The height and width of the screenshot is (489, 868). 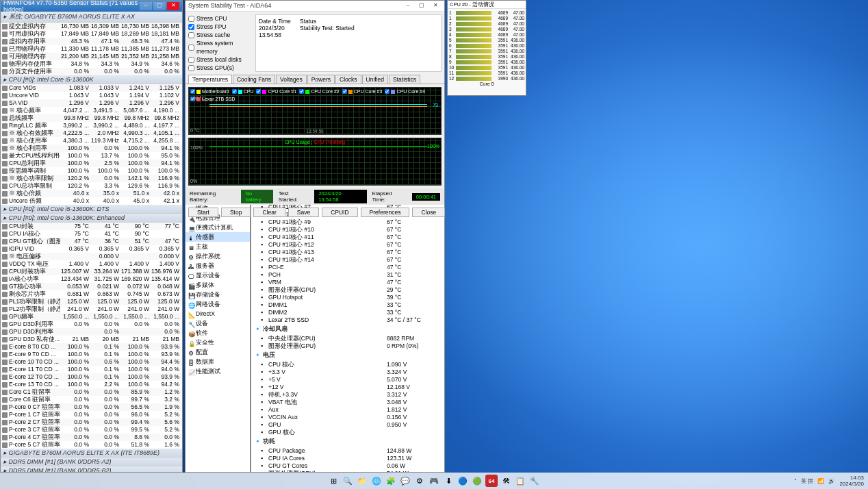 What do you see at coordinates (92, 201) in the screenshot?
I see `hw-sensor-row: Uncore 倍频40.0 x40.0 x45.0 x42.1 x` at bounding box center [92, 201].